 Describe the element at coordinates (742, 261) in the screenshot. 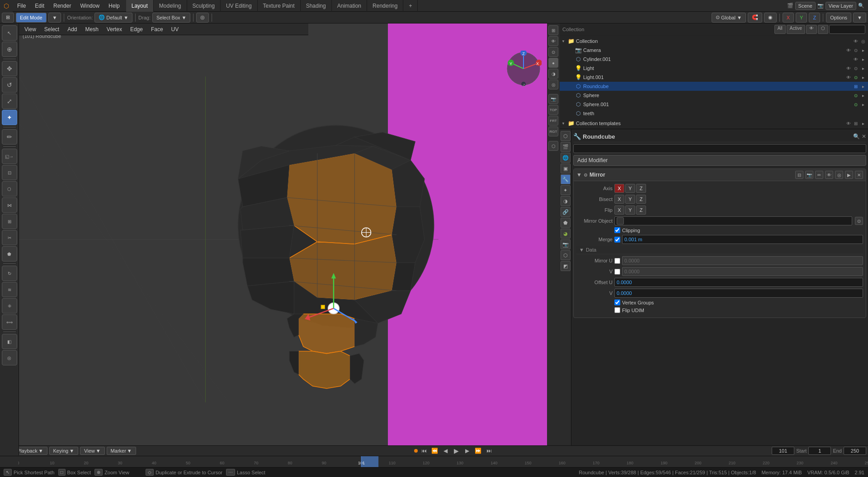

I see `mirror-u-value: 0.0000` at that location.